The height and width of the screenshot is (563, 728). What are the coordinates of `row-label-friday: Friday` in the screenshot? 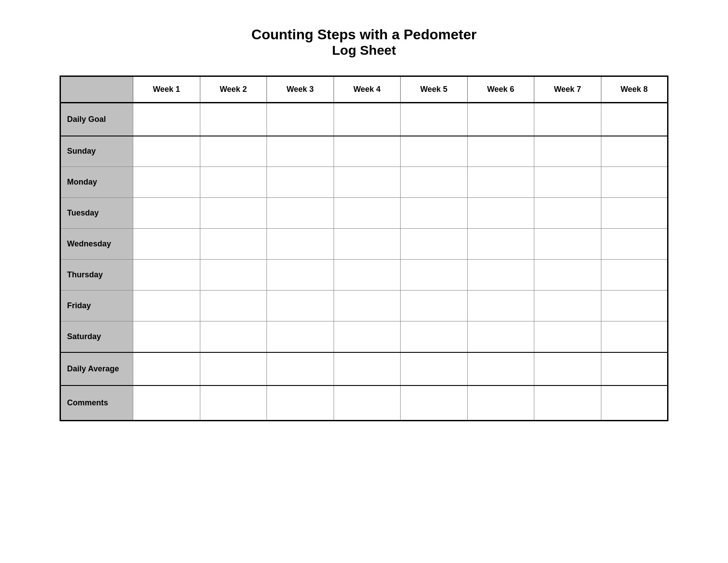 It's located at (97, 306).